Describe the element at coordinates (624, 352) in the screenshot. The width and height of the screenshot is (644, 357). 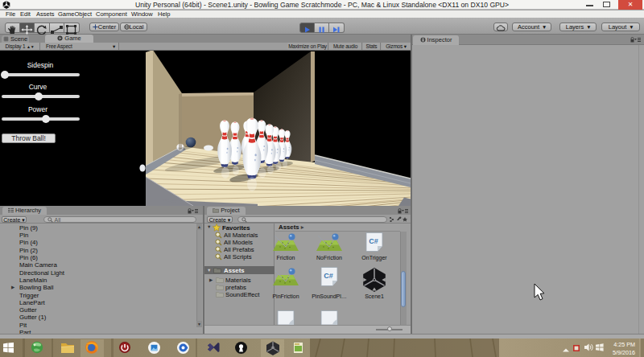
I see `svg-text: 5/9/2016` at that location.